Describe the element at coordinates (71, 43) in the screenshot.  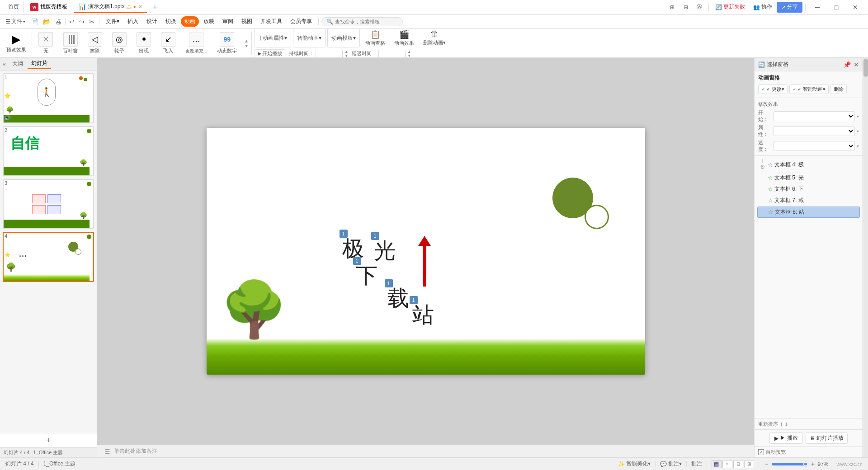
I see `anim-baiye: 百叶窗` at that location.